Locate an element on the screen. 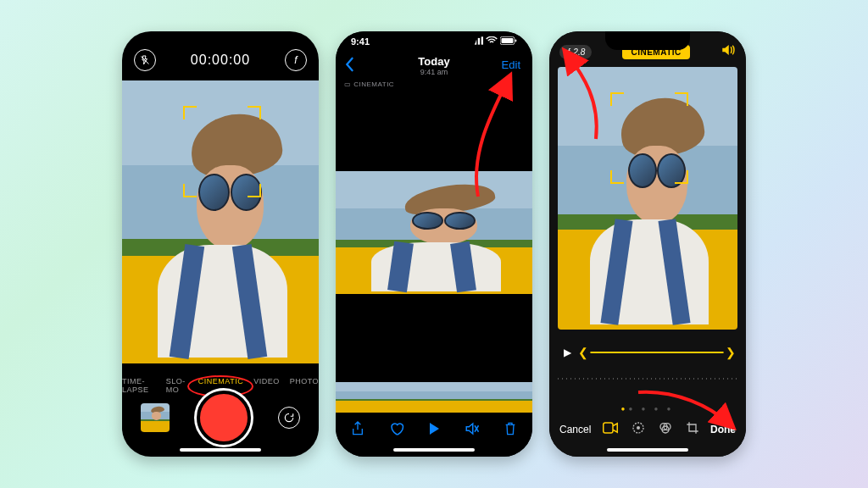  timeline-frames is located at coordinates (657, 352).